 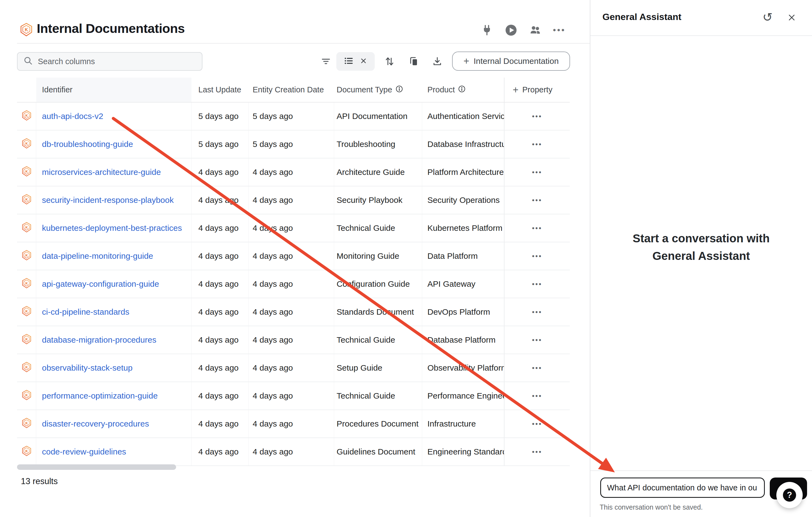 What do you see at coordinates (683, 488) in the screenshot?
I see `assistant-chat-input` at bounding box center [683, 488].